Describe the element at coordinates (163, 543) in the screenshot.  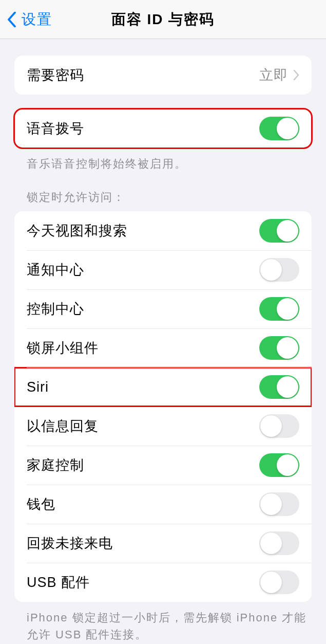
I see `lock-access-row: 回拨未接来电` at that location.